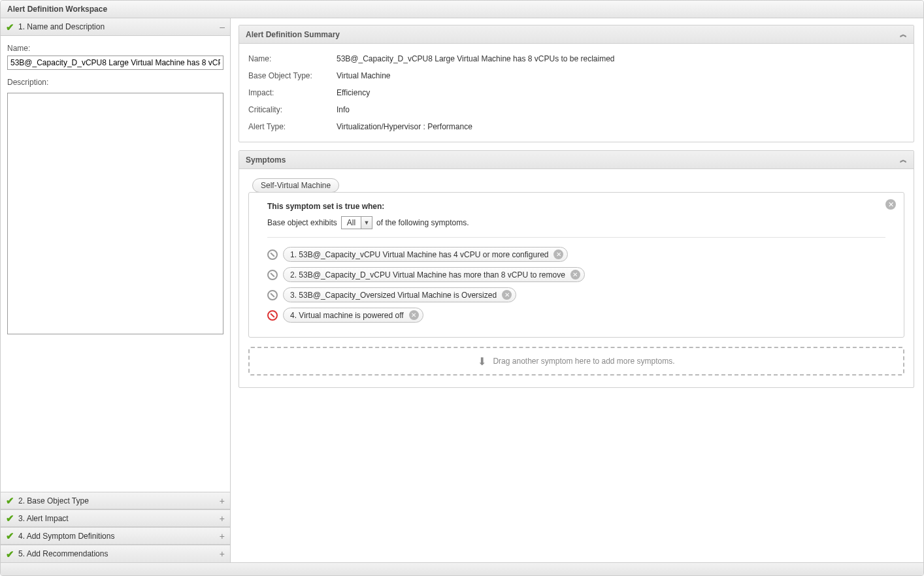  Describe the element at coordinates (576, 315) in the screenshot. I see `symptom-row: 4. Virtual machine is powered off ✕` at that location.